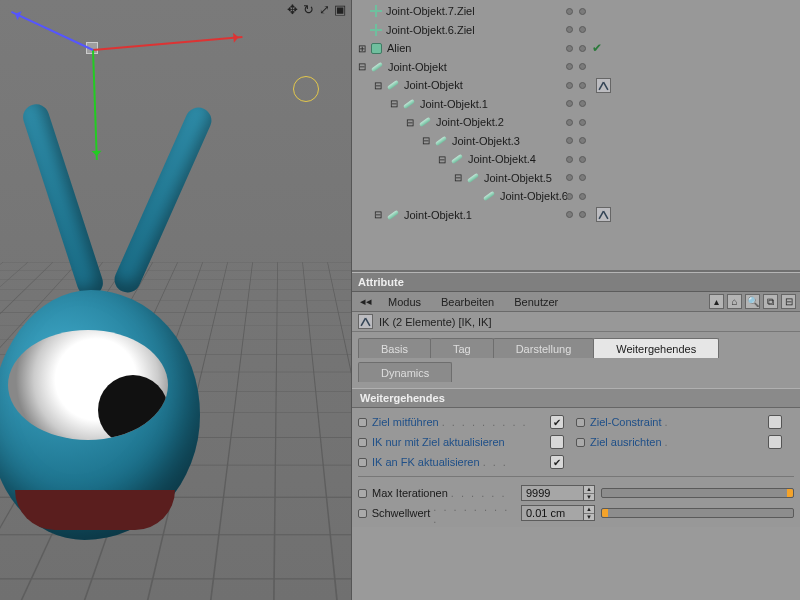 The height and width of the screenshot is (600, 800). I want to click on checkbox-ziel-ausrichten, so click(775, 442).